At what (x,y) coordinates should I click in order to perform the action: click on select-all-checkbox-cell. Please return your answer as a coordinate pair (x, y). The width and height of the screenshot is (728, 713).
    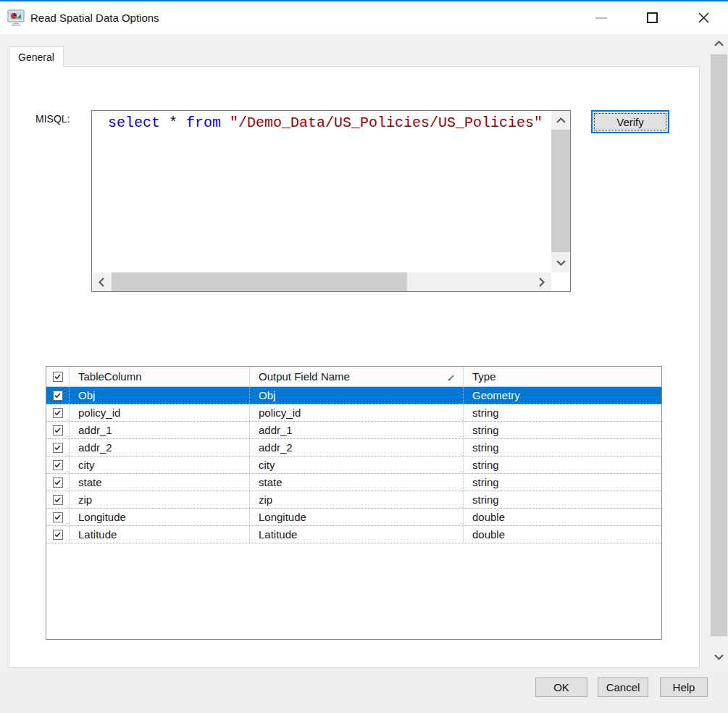
    Looking at the image, I should click on (58, 377).